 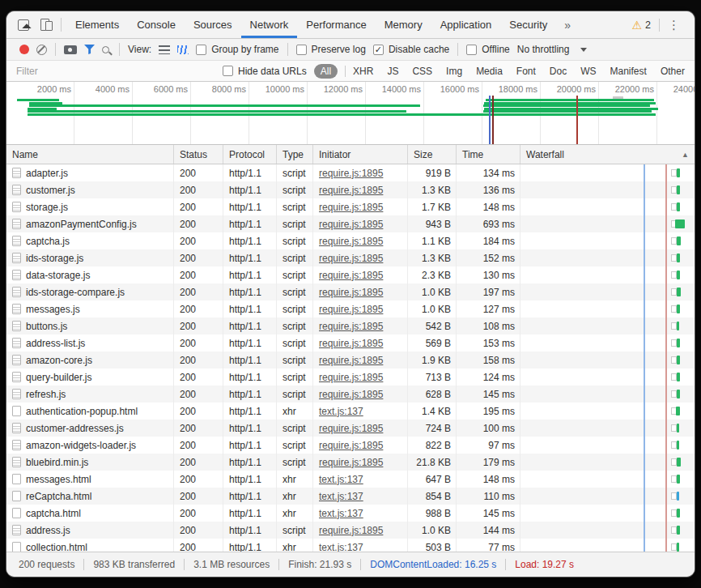 I want to click on table-row: refresh.js 200 http/1.1 script require.j…, so click(x=350, y=394).